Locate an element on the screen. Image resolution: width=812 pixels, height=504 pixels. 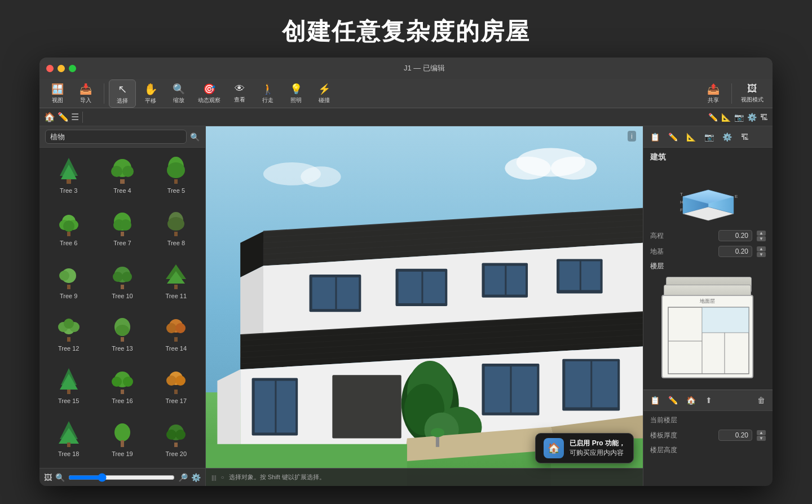
zoom-out-icon: 🔍 is located at coordinates (60, 478).